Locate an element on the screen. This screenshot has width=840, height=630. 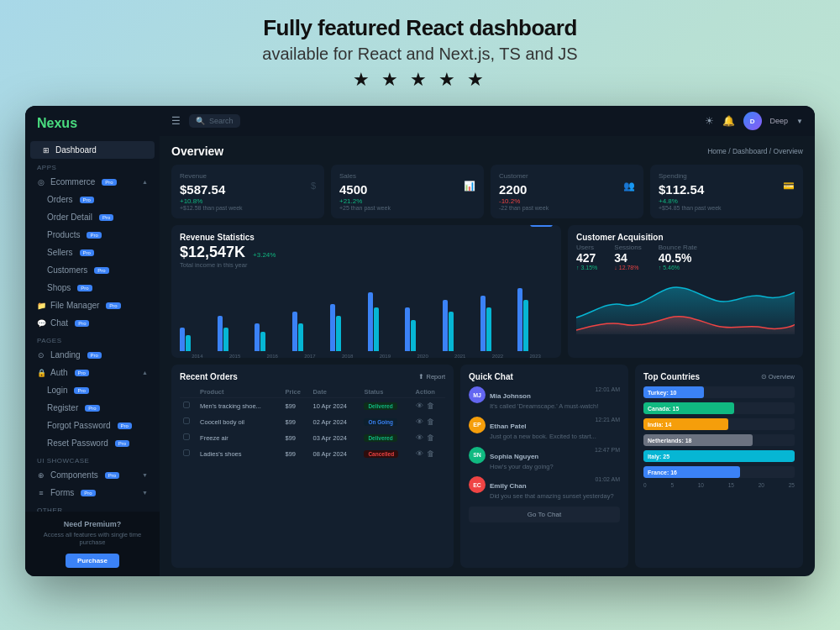
sidebar-item-file-manager: 📁 File Manager Pro is located at coordinates (92, 306).